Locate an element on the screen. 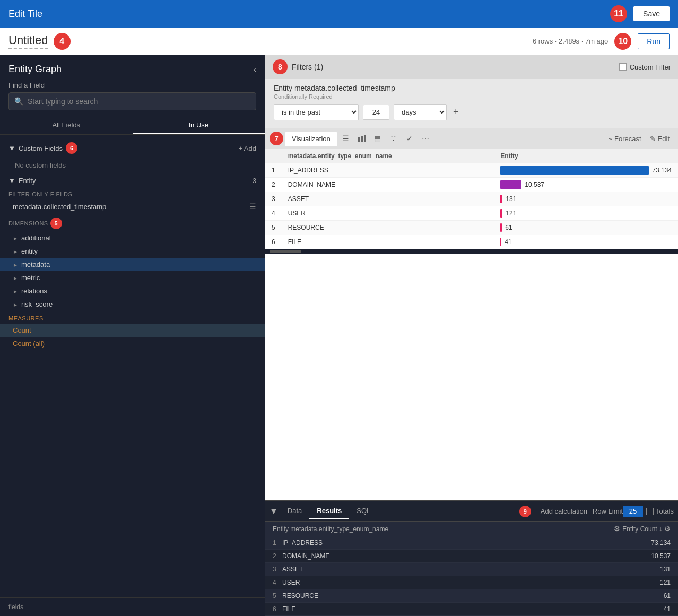  viz-bar-icon is located at coordinates (362, 138).